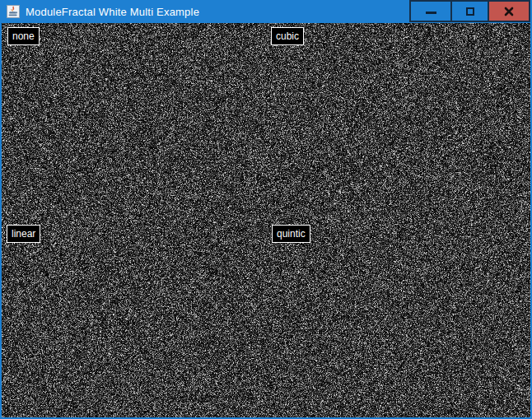  What do you see at coordinates (13, 12) in the screenshot?
I see `java-coffee-cup-icon` at bounding box center [13, 12].